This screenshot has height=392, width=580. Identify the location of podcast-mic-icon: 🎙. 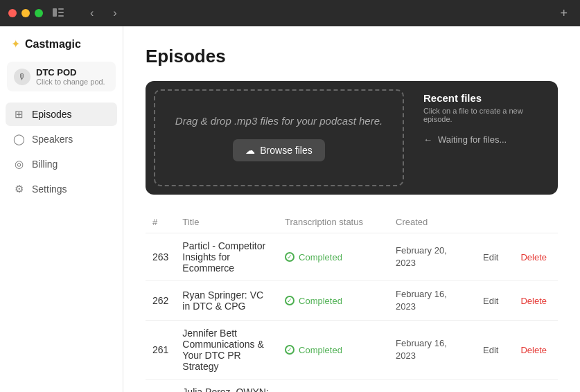
(22, 77).